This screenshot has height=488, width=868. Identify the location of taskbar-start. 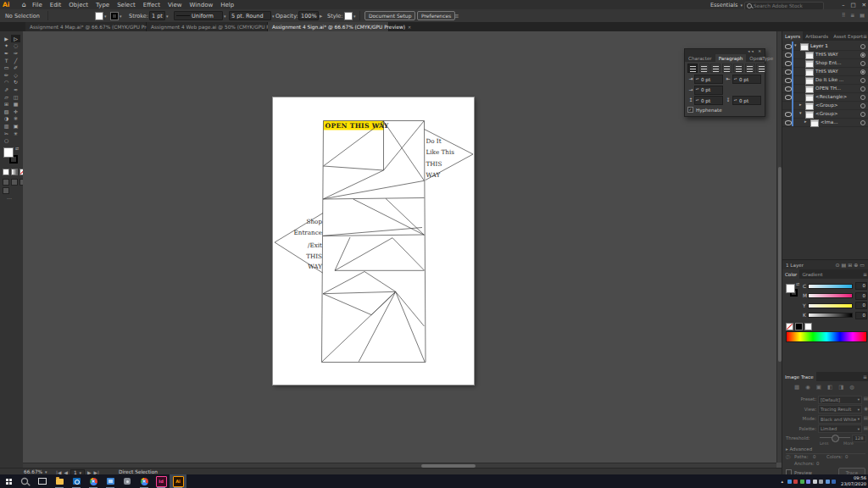
(8, 481).